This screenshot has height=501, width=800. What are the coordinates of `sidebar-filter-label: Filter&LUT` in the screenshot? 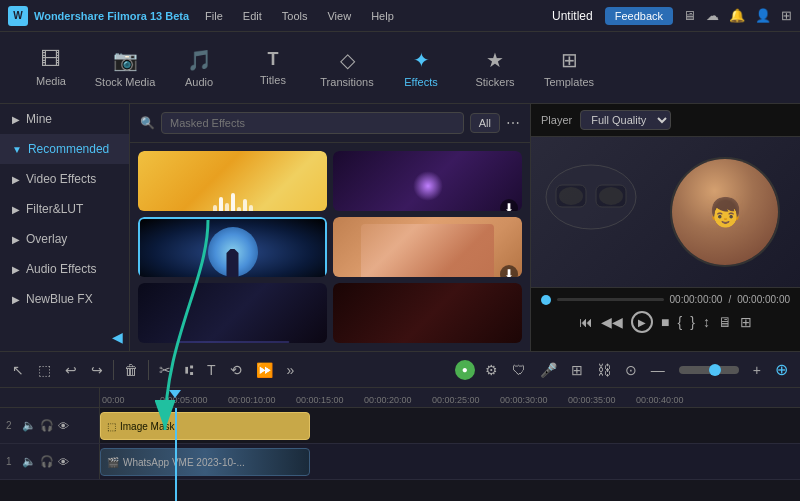 It's located at (54, 209).